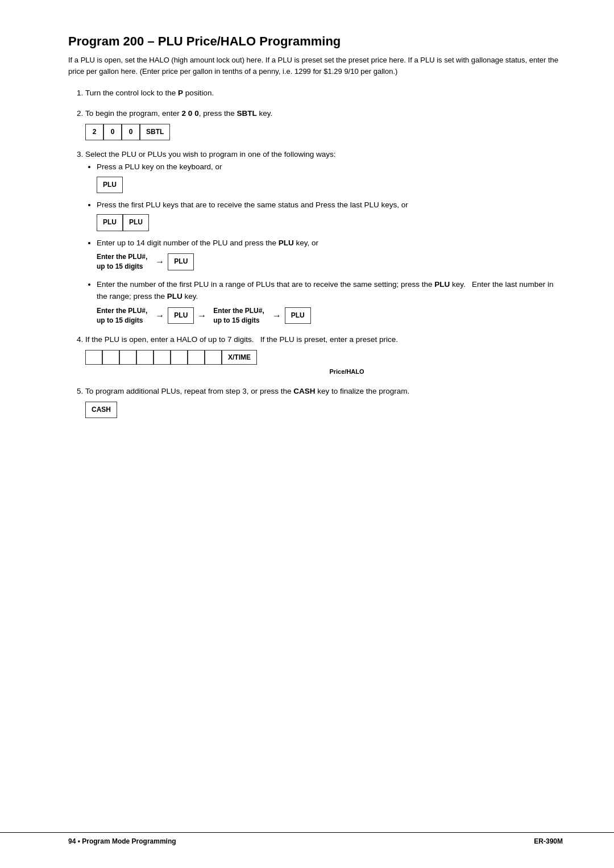  Describe the element at coordinates (324, 124) in the screenshot. I see `step-2: To begin the program, enter 2 0 0, press…` at that location.